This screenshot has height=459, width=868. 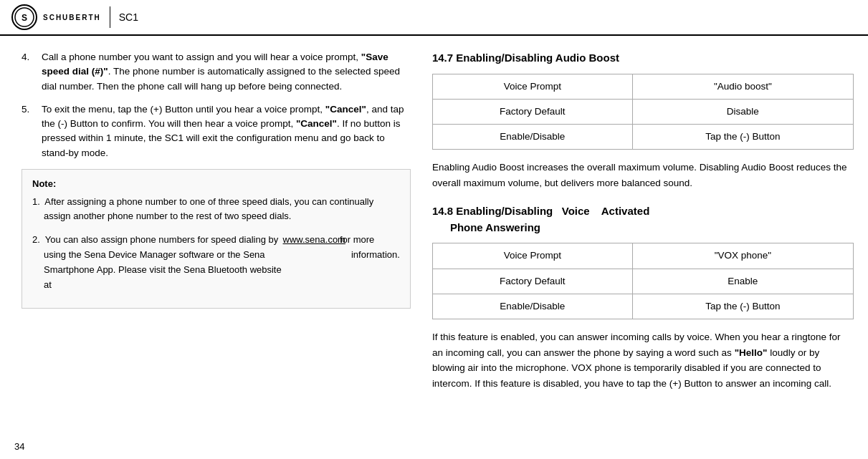 I want to click on cell-enable-disable-label: Enable/Disable, so click(x=532, y=137).